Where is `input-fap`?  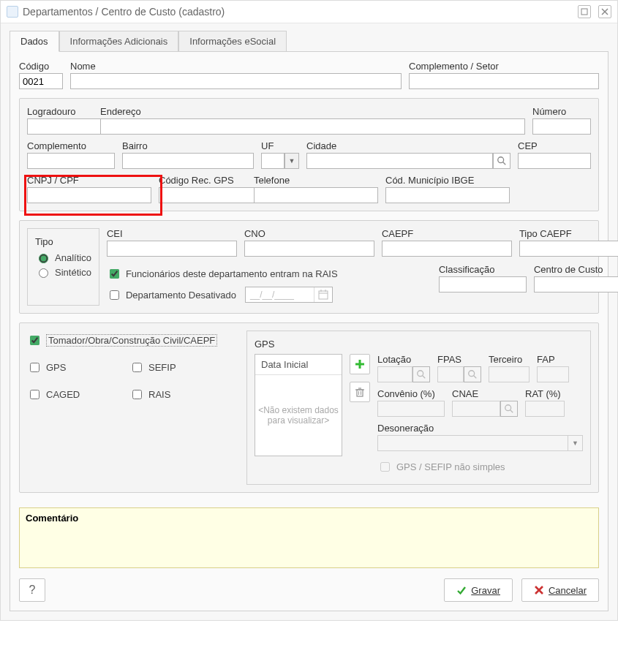 input-fap is located at coordinates (553, 374).